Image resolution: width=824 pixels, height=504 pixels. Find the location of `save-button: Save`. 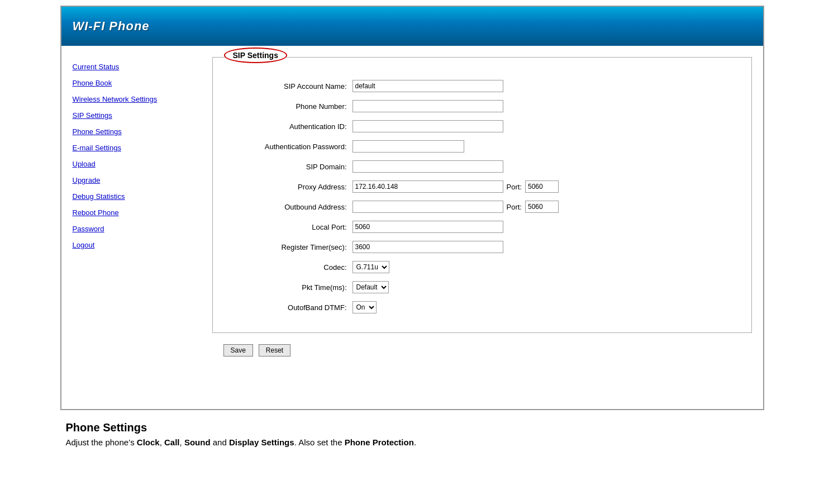

save-button: Save is located at coordinates (238, 350).